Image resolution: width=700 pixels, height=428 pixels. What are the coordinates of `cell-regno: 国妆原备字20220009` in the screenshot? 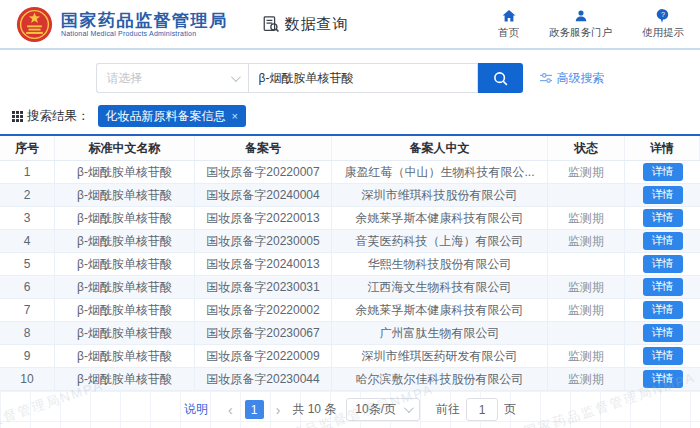 It's located at (264, 356).